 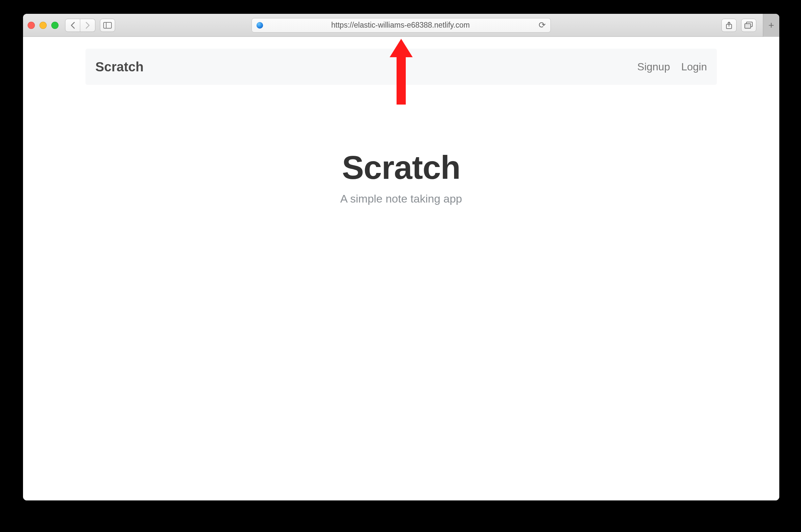 What do you see at coordinates (400, 25) in the screenshot?
I see `url-text: https://elastic-williams-e68388.netlify.…` at bounding box center [400, 25].